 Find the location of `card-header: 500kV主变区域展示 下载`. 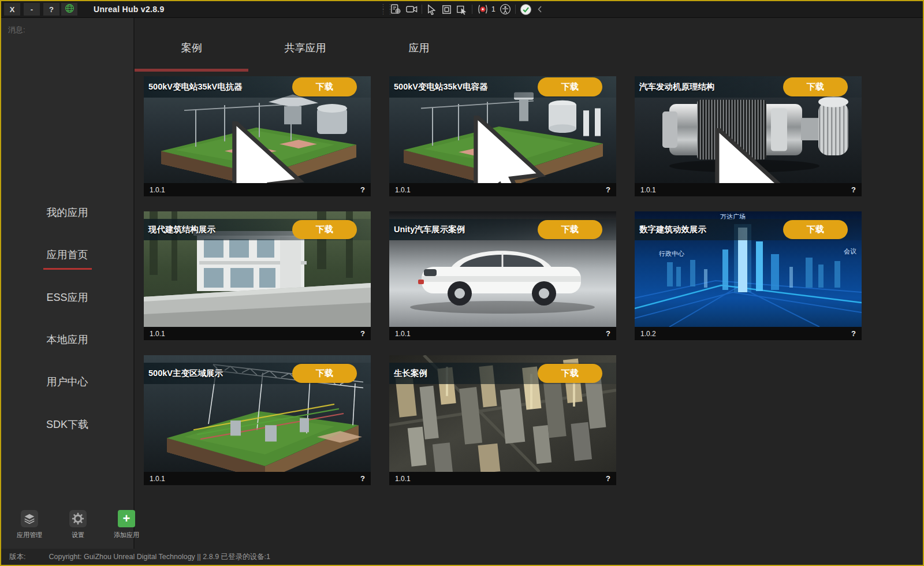

card-header: 500kV主变区域展示 下载 is located at coordinates (258, 373).